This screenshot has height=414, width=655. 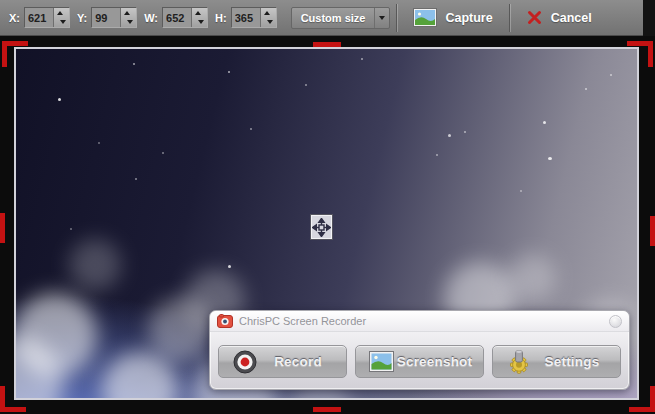 What do you see at coordinates (47, 18) in the screenshot?
I see `x-field` at bounding box center [47, 18].